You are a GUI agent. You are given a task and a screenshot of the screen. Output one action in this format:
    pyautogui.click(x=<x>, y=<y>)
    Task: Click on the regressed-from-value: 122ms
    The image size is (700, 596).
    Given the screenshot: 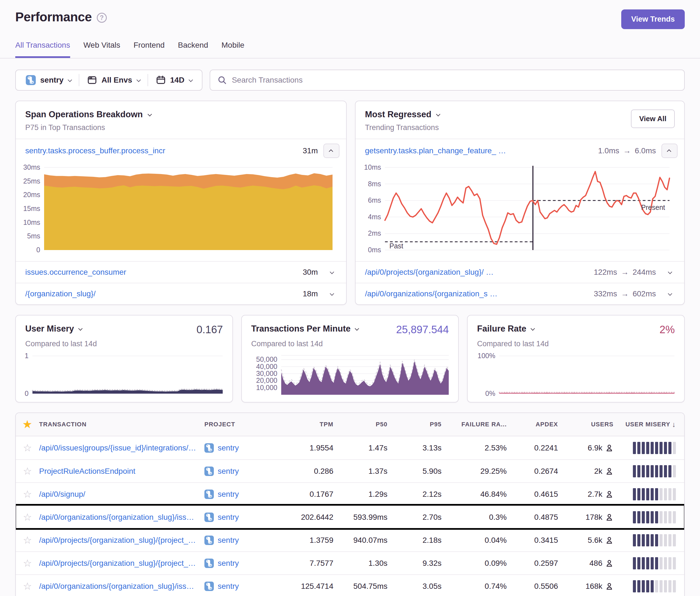 What is the action you would take?
    pyautogui.click(x=605, y=272)
    